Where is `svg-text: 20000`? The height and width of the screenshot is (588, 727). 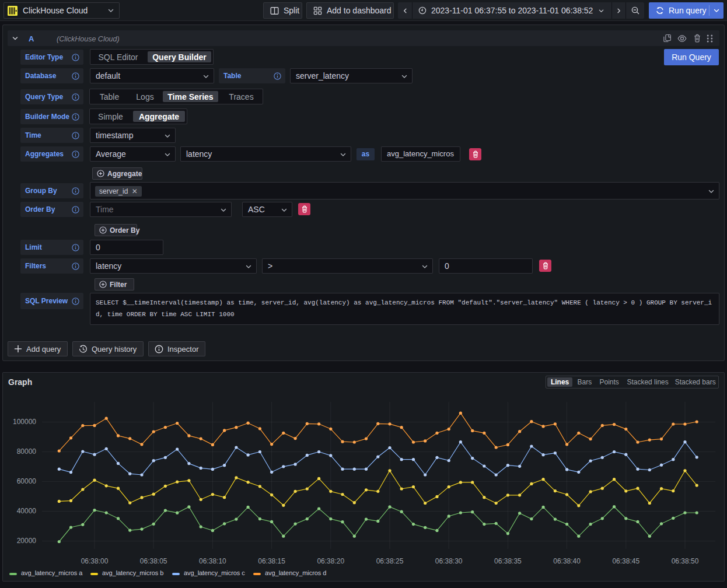 svg-text: 20000 is located at coordinates (27, 541).